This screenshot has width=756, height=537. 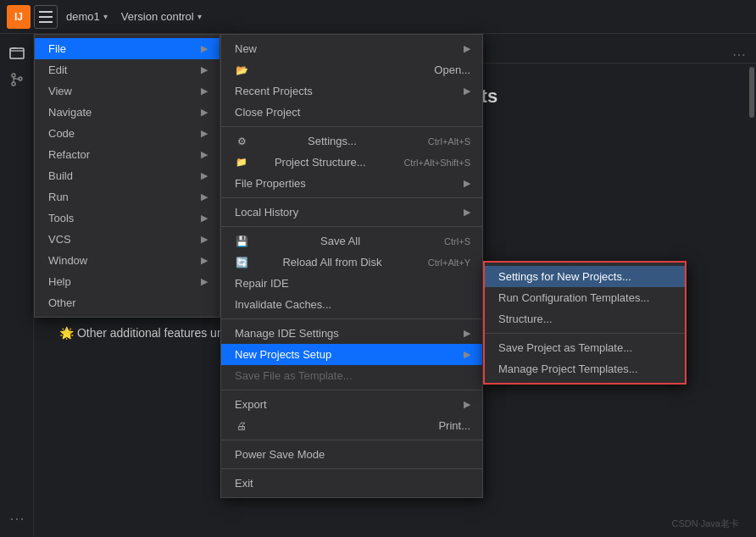 I want to click on file-menu-open-label: Open..., so click(x=453, y=69).